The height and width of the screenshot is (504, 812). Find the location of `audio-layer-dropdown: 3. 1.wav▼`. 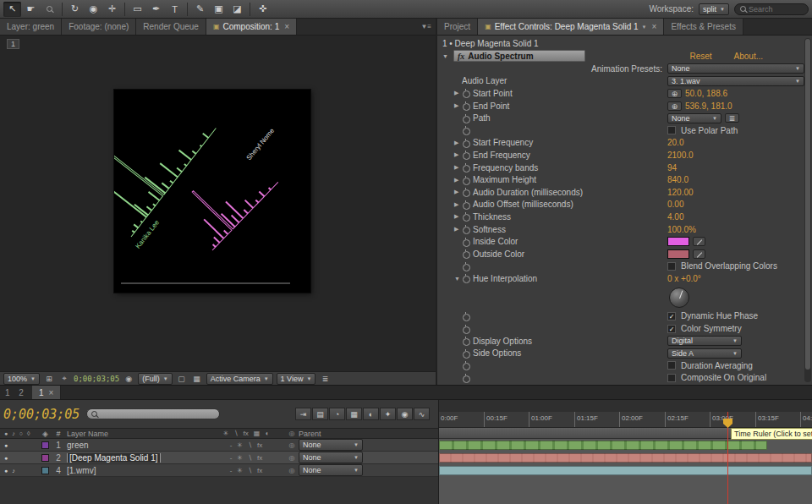

audio-layer-dropdown: 3. 1.wav▼ is located at coordinates (736, 81).